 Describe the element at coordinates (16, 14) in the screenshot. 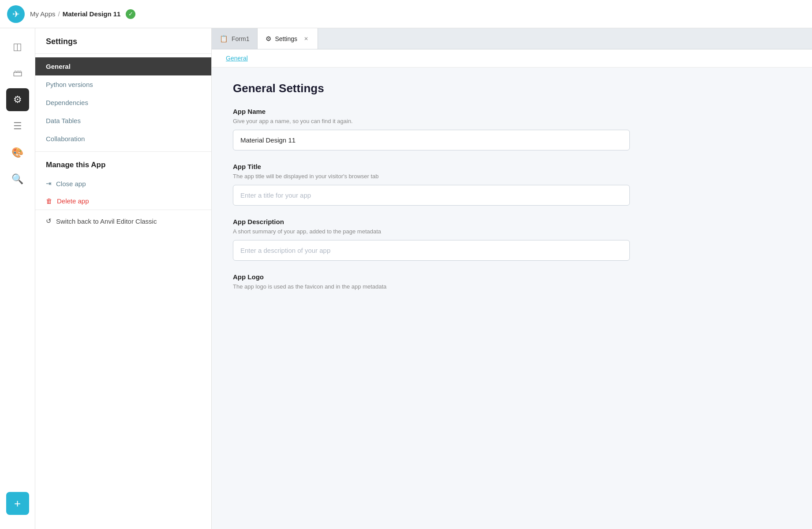

I see `logo-icon: ✈` at that location.